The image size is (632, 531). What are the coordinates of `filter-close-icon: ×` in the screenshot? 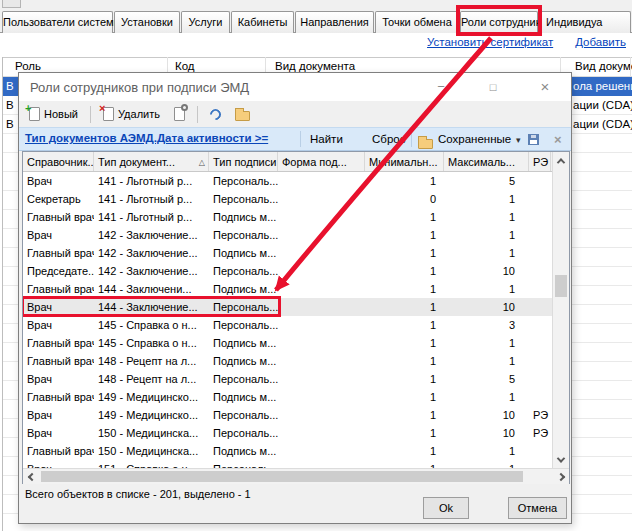 It's located at (558, 140).